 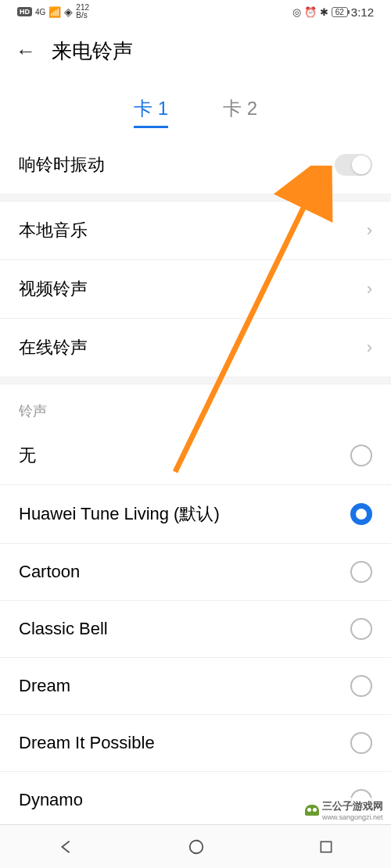 What do you see at coordinates (196, 847) in the screenshot?
I see `nav-home-icon` at bounding box center [196, 847].